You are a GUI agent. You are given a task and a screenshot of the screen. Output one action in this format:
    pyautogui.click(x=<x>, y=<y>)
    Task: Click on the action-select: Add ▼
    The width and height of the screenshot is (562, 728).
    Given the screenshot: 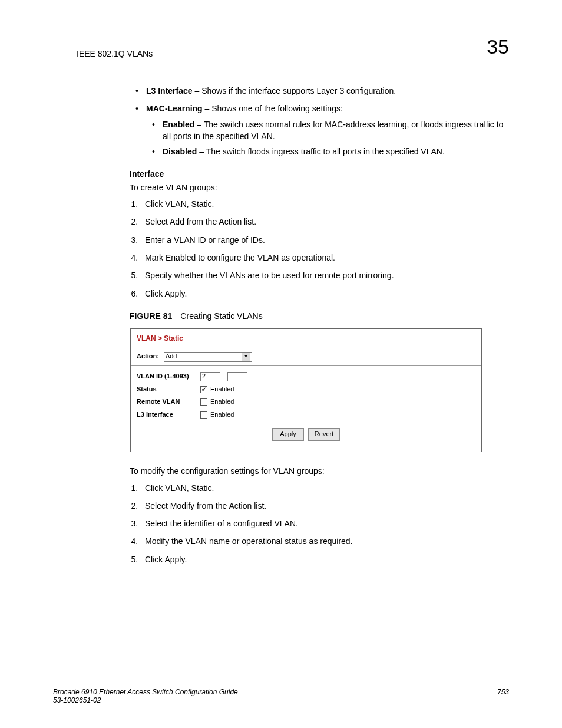 What is the action you would take?
    pyautogui.click(x=208, y=357)
    